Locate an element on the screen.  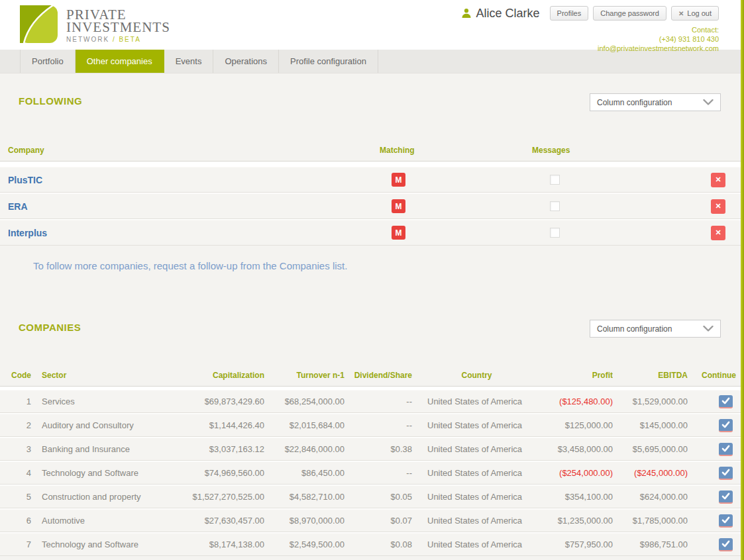
cell-capitalization: $27,630,457.00 is located at coordinates (212, 520).